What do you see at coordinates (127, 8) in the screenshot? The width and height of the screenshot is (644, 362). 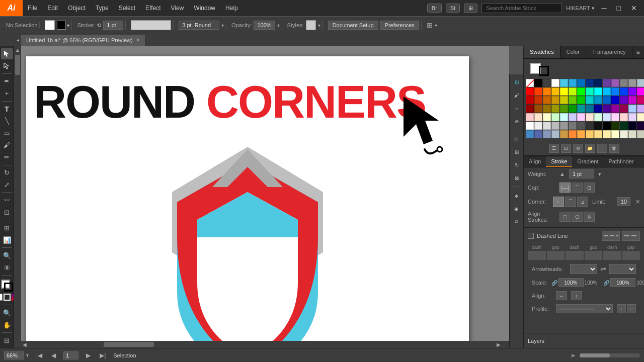 I see `menu-select: Select` at bounding box center [127, 8].